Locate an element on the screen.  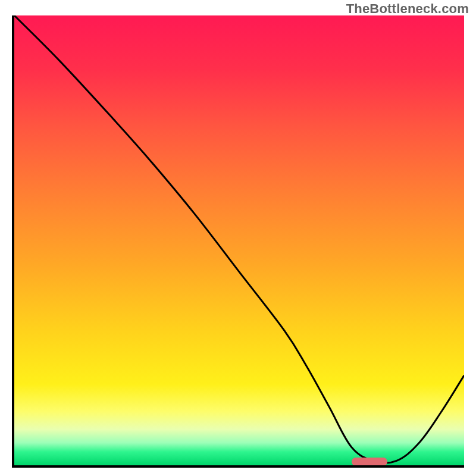
optimal-marker is located at coordinates (369, 462).